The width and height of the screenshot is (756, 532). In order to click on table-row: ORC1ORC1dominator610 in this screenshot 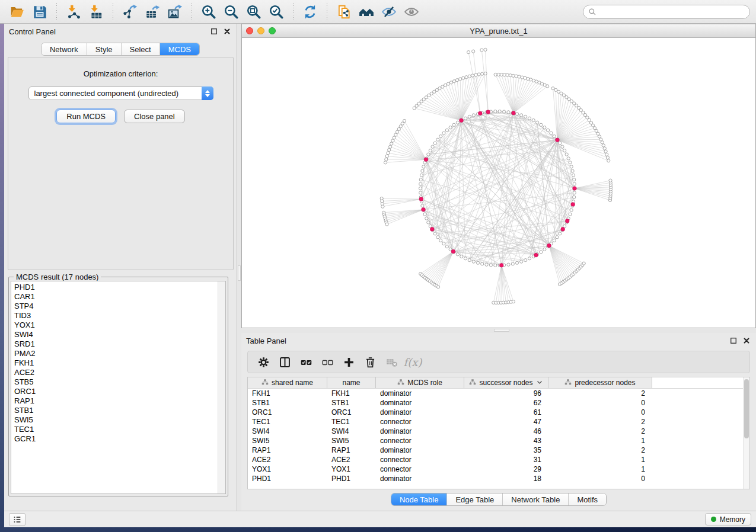, I will do `click(499, 412)`.